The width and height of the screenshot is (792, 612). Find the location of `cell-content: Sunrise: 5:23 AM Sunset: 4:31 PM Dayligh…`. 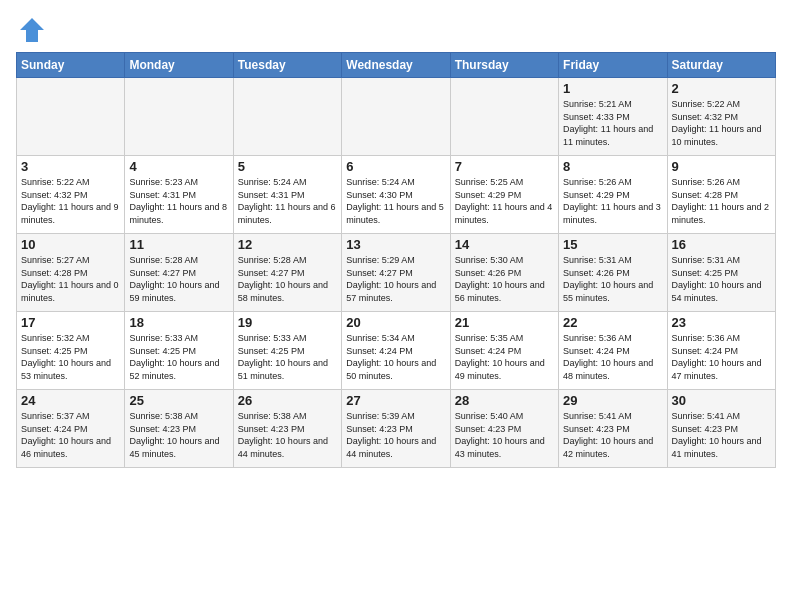

cell-content: Sunrise: 5:23 AM Sunset: 4:31 PM Dayligh… is located at coordinates (178, 201).